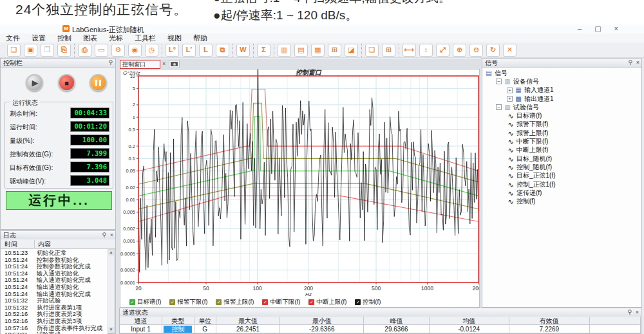  What do you see at coordinates (118, 50) in the screenshot?
I see `settings-gear-button: ⚙` at bounding box center [118, 50].